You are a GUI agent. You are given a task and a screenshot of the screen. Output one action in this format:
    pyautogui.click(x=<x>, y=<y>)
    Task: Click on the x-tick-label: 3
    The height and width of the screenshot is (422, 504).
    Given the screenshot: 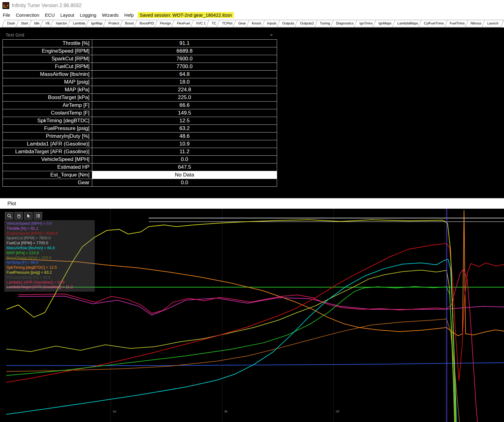 What is the action you would take?
    pyautogui.click(x=115, y=411)
    